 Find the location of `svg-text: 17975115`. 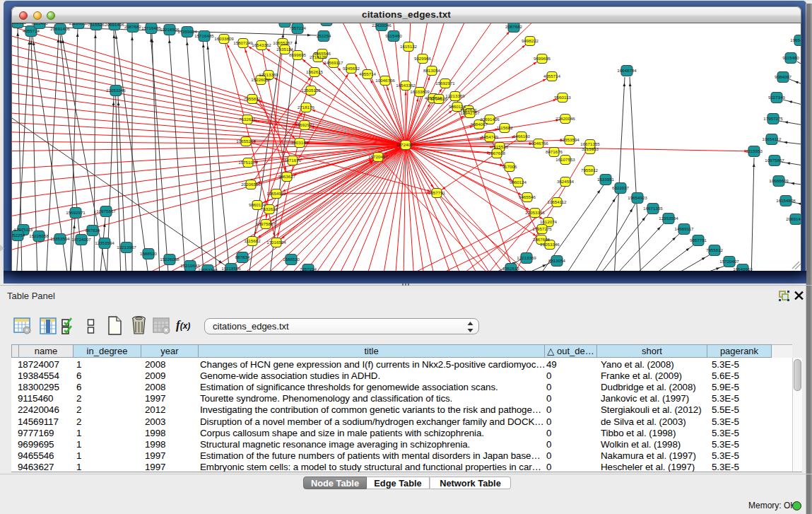

svg-text: 17975115 is located at coordinates (23, 229).